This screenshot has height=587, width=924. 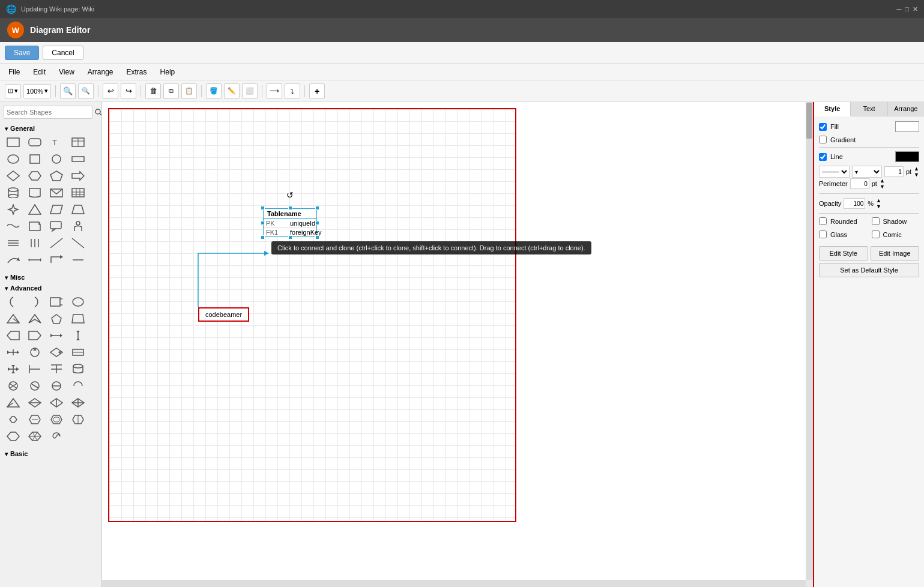 I want to click on fill-color-box, so click(x=907, y=127).